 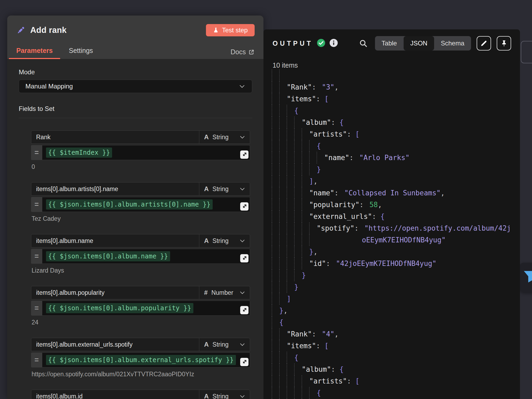 What do you see at coordinates (115, 394) in the screenshot?
I see `field-name-input: items[0].album.id` at bounding box center [115, 394].